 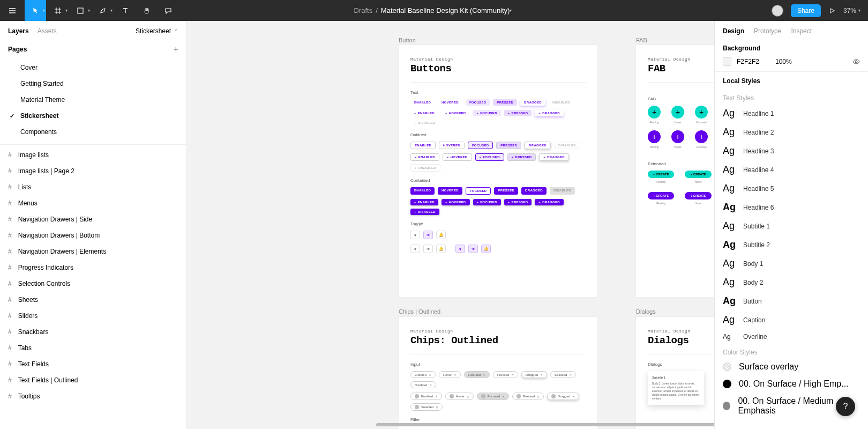 I want to click on layer-item: #Image lists | Page 2, so click(x=93, y=171).